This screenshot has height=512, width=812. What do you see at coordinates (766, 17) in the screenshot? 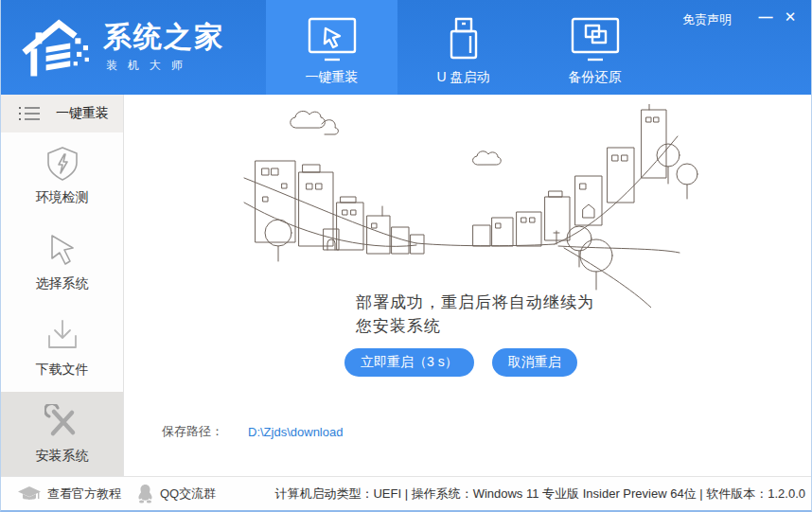
I see `minimize-button: —` at bounding box center [766, 17].